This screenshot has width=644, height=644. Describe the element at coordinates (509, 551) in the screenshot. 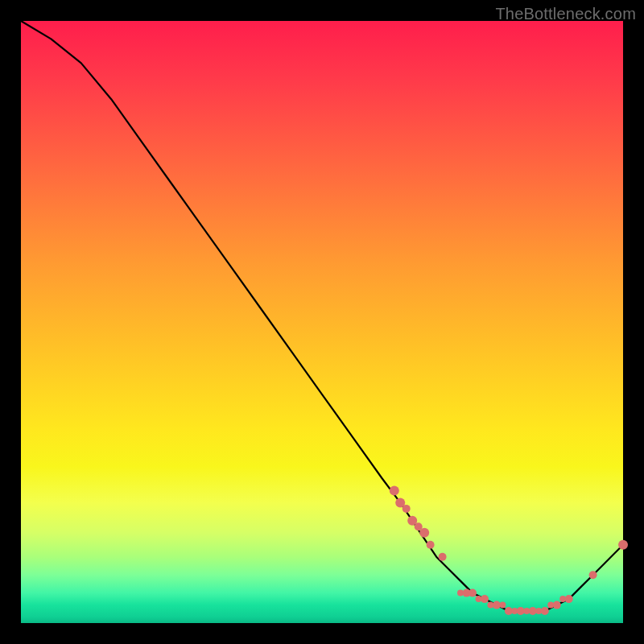

I see `highlight-dots-group` at that location.